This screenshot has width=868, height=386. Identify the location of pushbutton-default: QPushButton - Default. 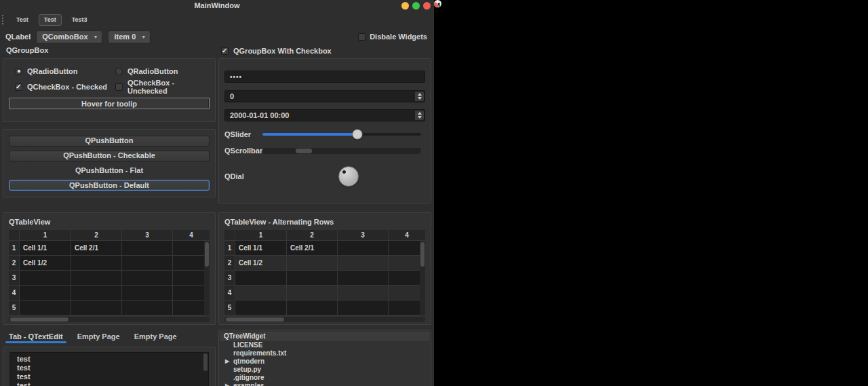
(109, 185).